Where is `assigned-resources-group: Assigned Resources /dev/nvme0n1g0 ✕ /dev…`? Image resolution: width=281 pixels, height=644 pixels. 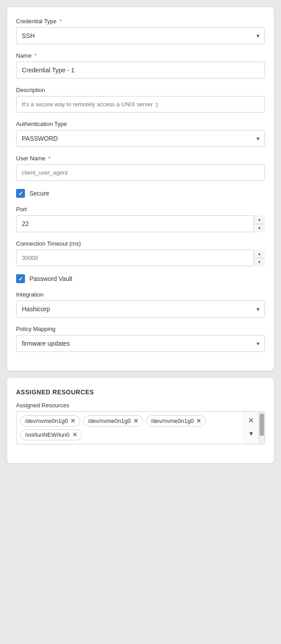 assigned-resources-group: Assigned Resources /dev/nvme0n1g0 ✕ /dev… is located at coordinates (140, 423).